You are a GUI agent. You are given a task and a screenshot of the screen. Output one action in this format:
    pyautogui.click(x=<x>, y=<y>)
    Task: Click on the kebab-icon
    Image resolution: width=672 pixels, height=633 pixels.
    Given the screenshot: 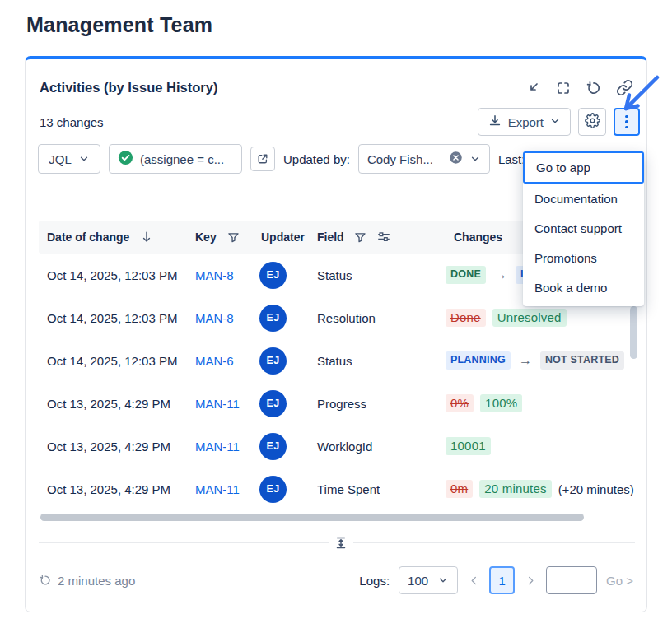 What is the action you would take?
    pyautogui.click(x=627, y=122)
    